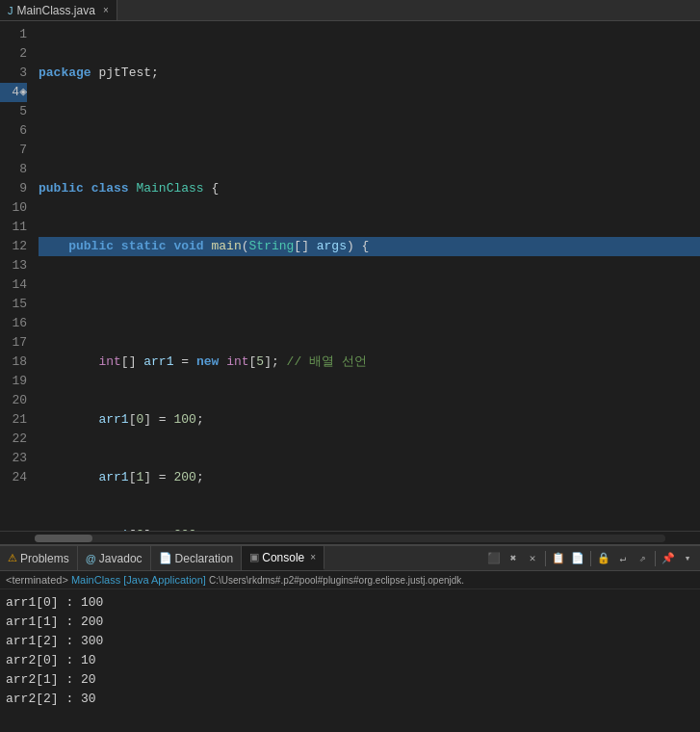 This screenshot has height=732, width=700. I want to click on tab-declaration-label: Declaration, so click(204, 559).